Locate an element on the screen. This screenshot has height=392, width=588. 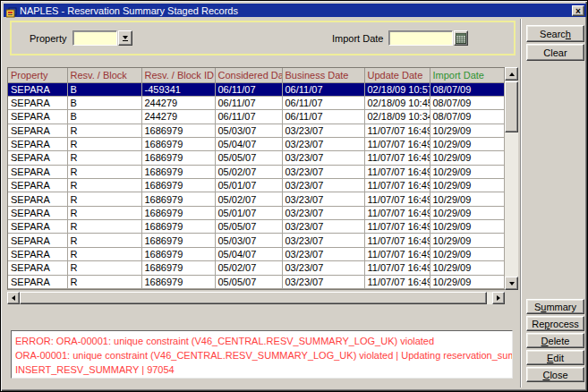
table-row: SEPARAB-45934106/11/0706/11/0702/18/09 1… is located at coordinates (256, 89).